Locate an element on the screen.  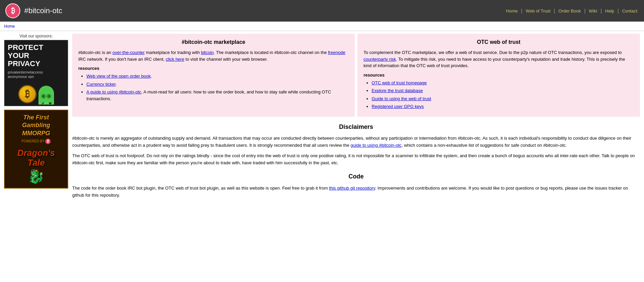
sponsor-2-dragon: Dragon'sTale is located at coordinates (36, 158).